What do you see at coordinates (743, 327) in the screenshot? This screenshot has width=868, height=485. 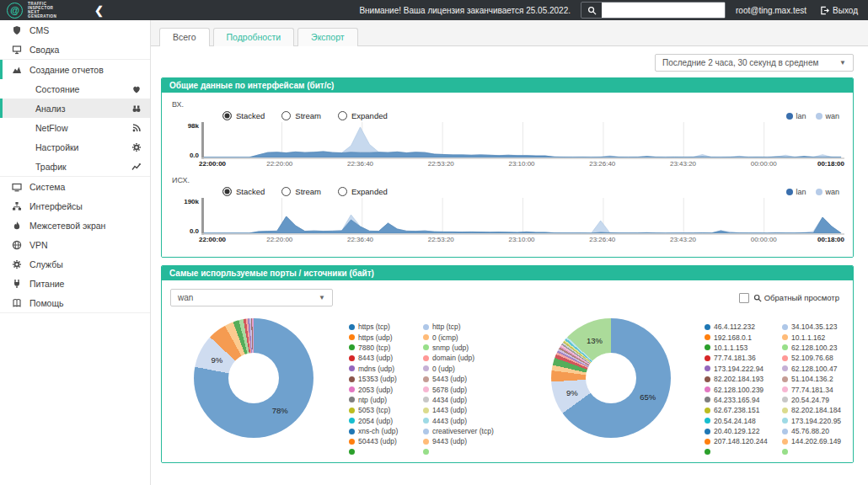 I see `legend-item: 46.4.112.232` at bounding box center [743, 327].